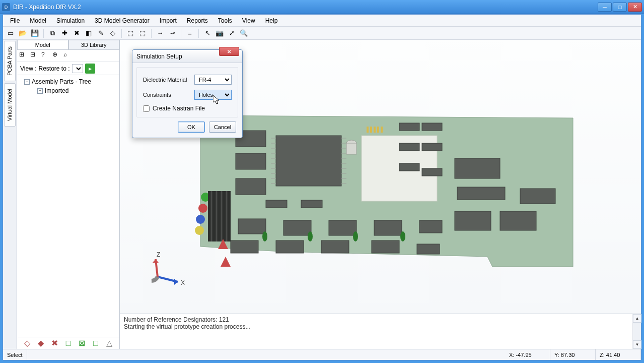  I want to click on menu-file: File, so click(15, 21).